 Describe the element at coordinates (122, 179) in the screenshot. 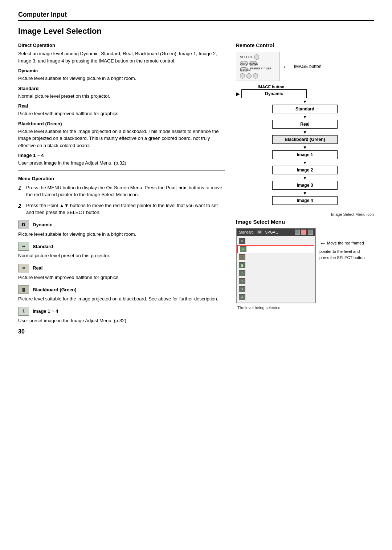

I see `menu-op-heading: Menu Operation` at that location.